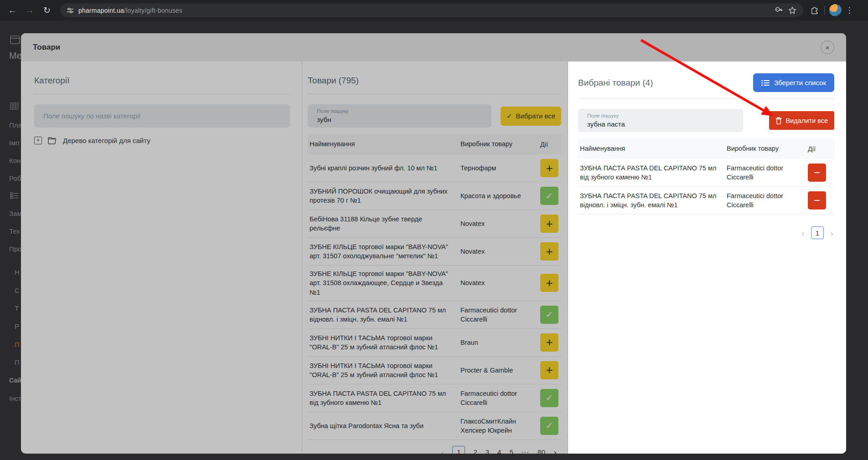  What do you see at coordinates (832, 233) in the screenshot?
I see `next-page-icon: ›` at bounding box center [832, 233].